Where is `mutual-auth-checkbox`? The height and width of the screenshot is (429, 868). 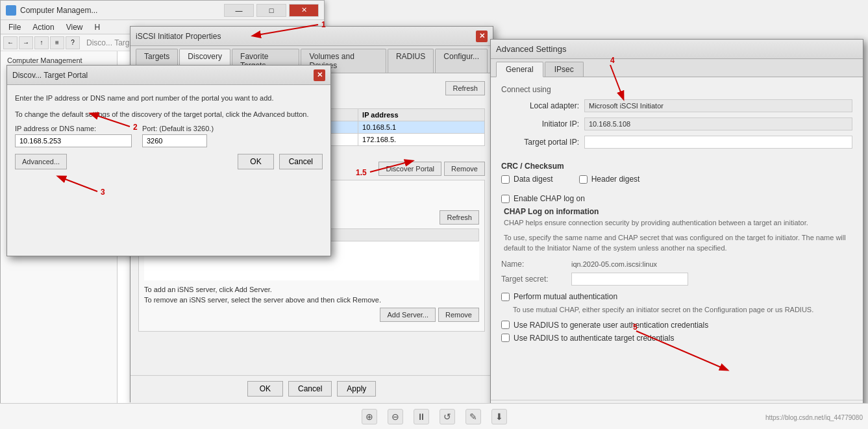 mutual-auth-checkbox is located at coordinates (505, 297).